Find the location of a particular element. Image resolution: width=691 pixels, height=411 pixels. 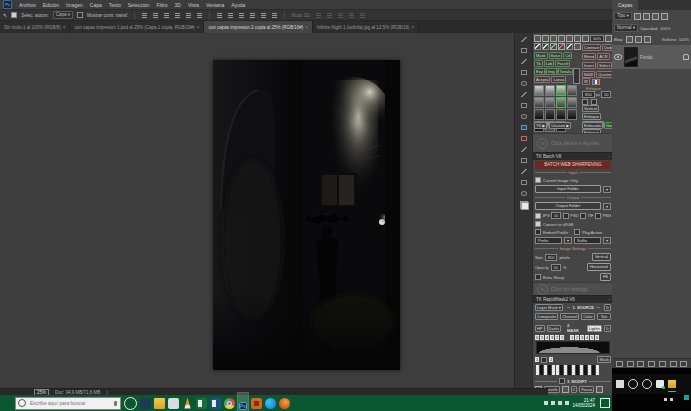

mask-spectrum-strip is located at coordinates (573, 370).